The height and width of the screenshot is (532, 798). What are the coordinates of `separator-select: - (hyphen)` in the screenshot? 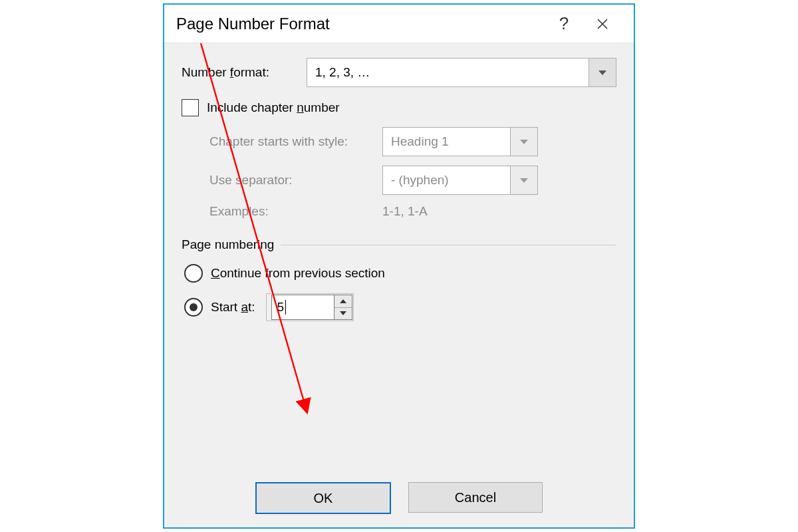 It's located at (460, 180).